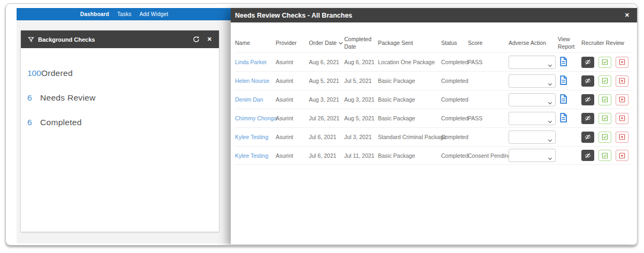  What do you see at coordinates (255, 118) in the screenshot?
I see `candidate-name-link: Chimmy Chonga` at bounding box center [255, 118].